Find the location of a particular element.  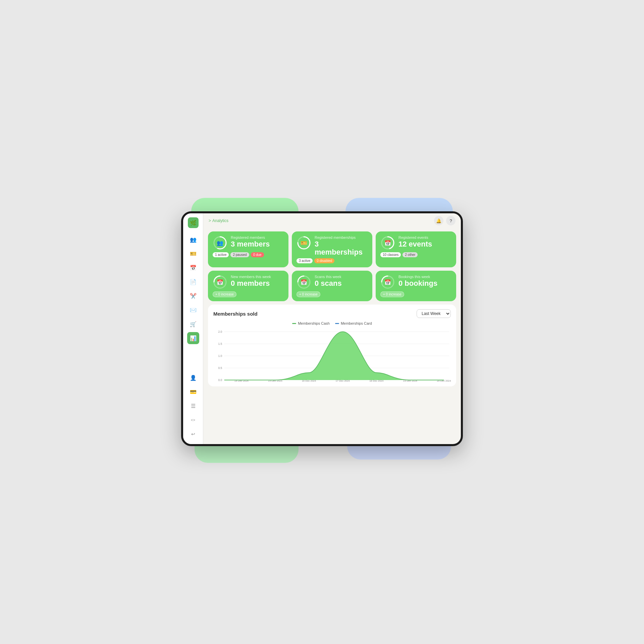

memberships-label: Registered memberships is located at coordinates (341, 237).